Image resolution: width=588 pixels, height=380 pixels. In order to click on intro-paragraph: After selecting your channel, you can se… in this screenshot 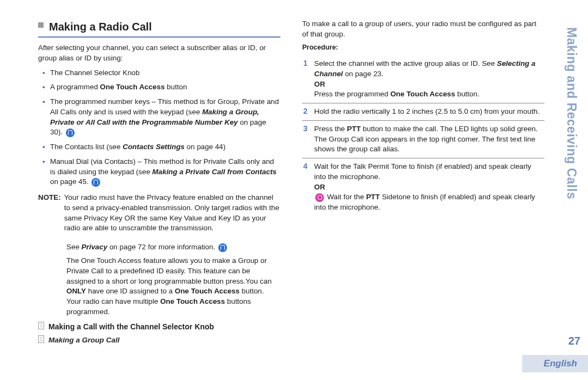, I will do `click(159, 53)`.